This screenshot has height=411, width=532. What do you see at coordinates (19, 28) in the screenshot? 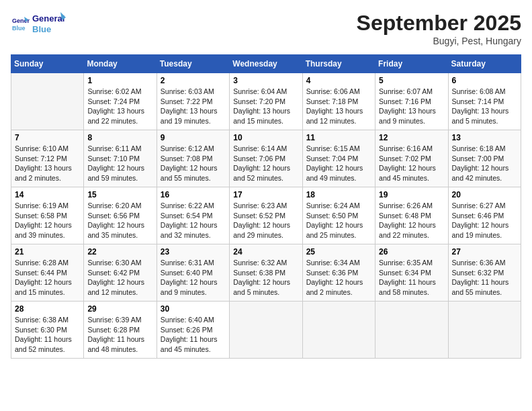
I see `svg-text: Blue` at bounding box center [19, 28].